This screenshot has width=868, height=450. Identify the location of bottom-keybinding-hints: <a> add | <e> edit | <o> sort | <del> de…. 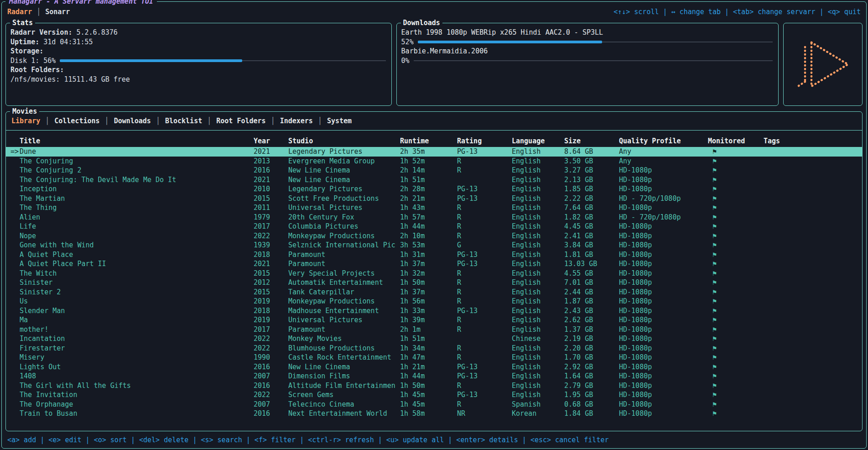
(434, 438).